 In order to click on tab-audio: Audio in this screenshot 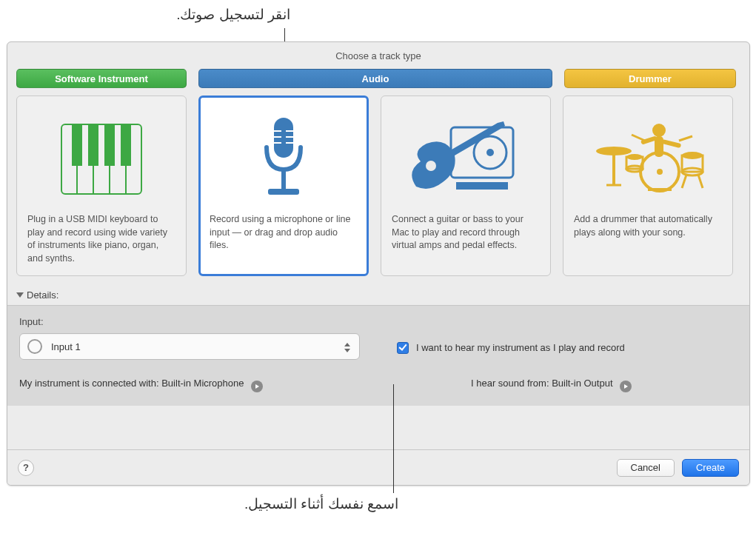, I will do `click(375, 78)`.